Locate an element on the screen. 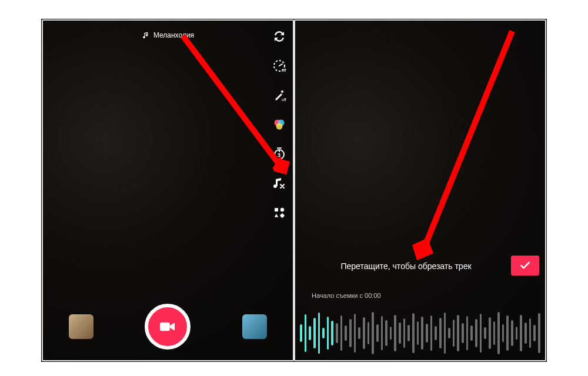 This screenshot has height=376, width=588. start-time-label: Начало съемки с 00:00 is located at coordinates (346, 296).